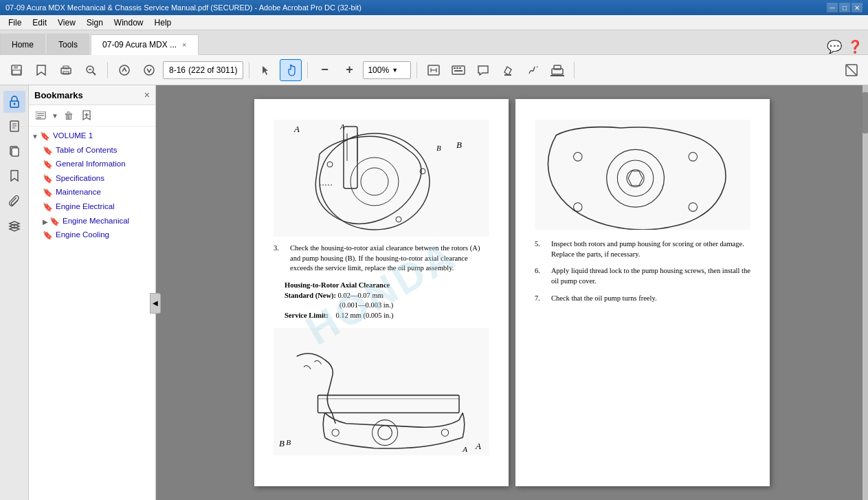 The width and height of the screenshot is (868, 500). Describe the element at coordinates (23, 44) in the screenshot. I see `tab-home: Home` at that location.